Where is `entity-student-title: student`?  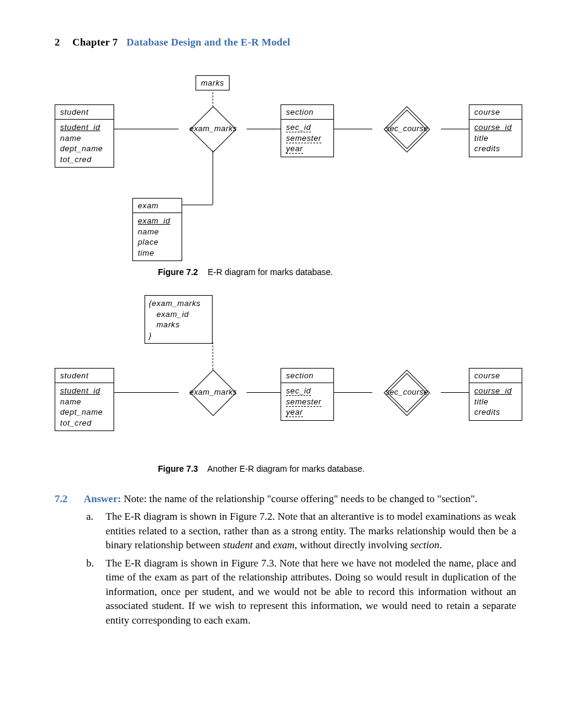 entity-student-title: student is located at coordinates (84, 112).